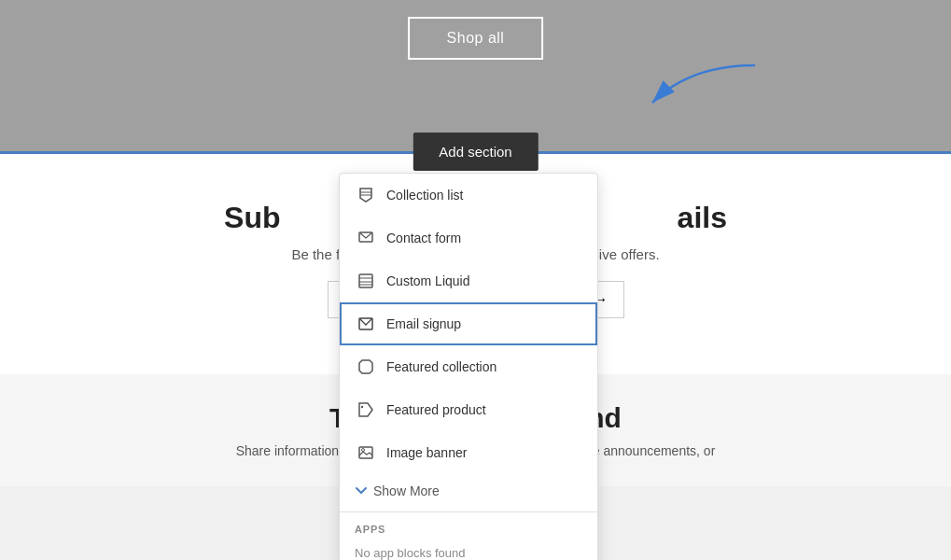 This screenshot has height=560, width=951. I want to click on shop-all-button: Shop all, so click(476, 38).